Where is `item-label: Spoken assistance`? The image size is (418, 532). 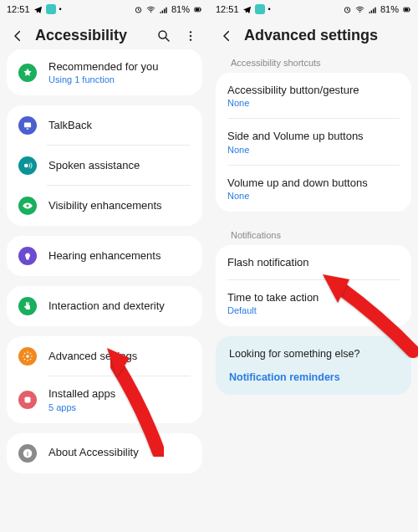
item-label: Spoken assistance is located at coordinates (94, 166).